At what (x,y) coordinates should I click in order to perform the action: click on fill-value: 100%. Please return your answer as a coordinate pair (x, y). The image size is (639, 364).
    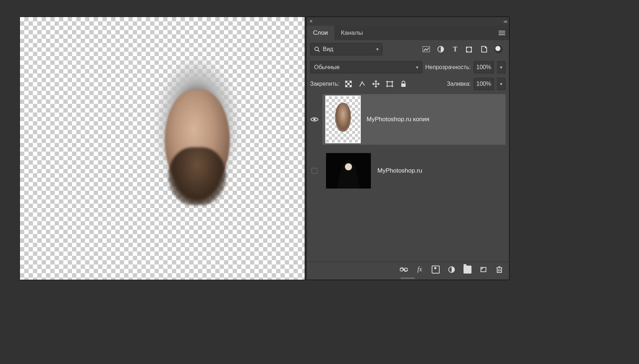
    Looking at the image, I should click on (484, 84).